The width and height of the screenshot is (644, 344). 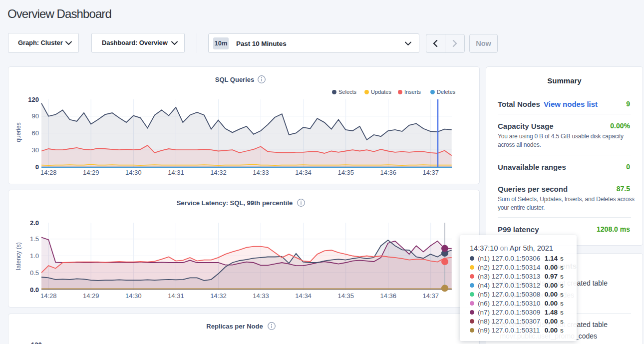 I want to click on svg-text: 60, so click(x=35, y=133).